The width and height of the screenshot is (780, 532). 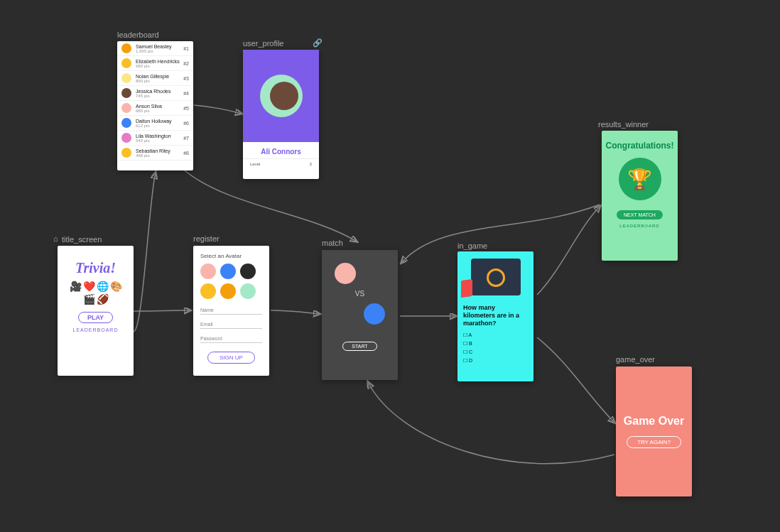 What do you see at coordinates (359, 315) in the screenshot?
I see `match-card: VS START` at bounding box center [359, 315].